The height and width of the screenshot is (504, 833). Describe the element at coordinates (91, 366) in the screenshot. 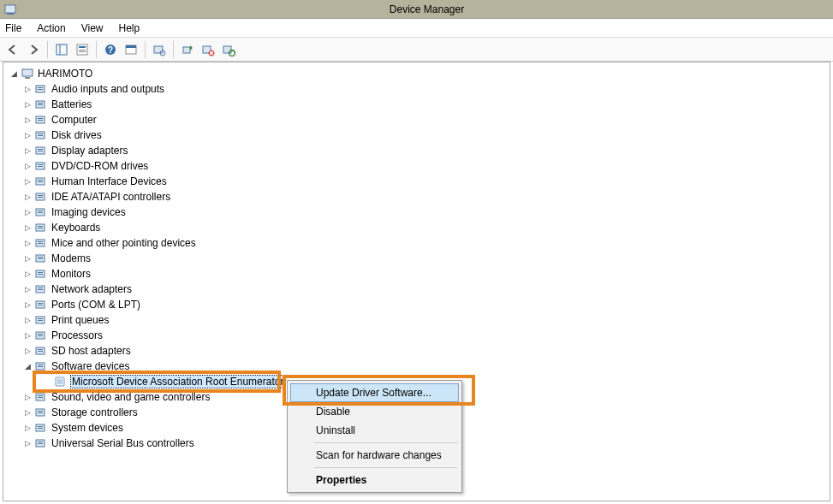

I see `category-label: Software devices` at that location.